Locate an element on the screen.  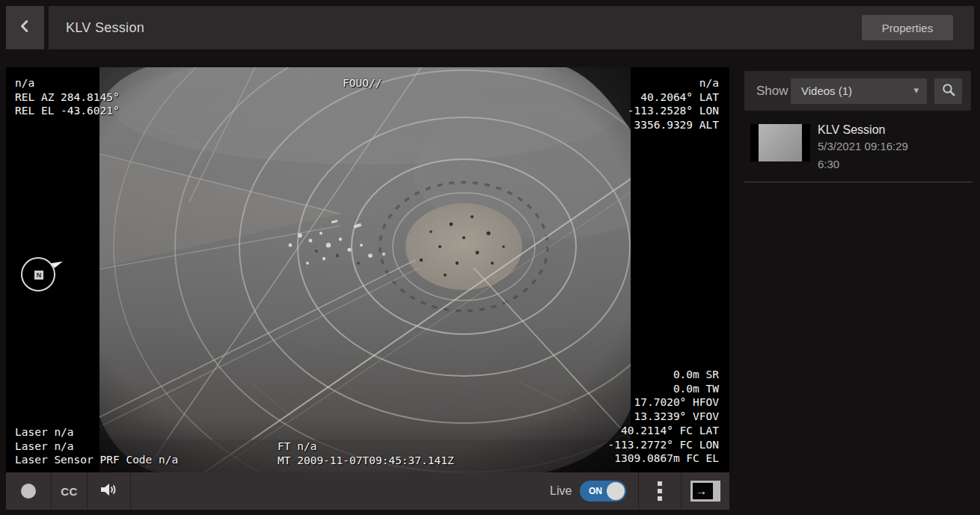
closed-captions-button: CC is located at coordinates (69, 491).